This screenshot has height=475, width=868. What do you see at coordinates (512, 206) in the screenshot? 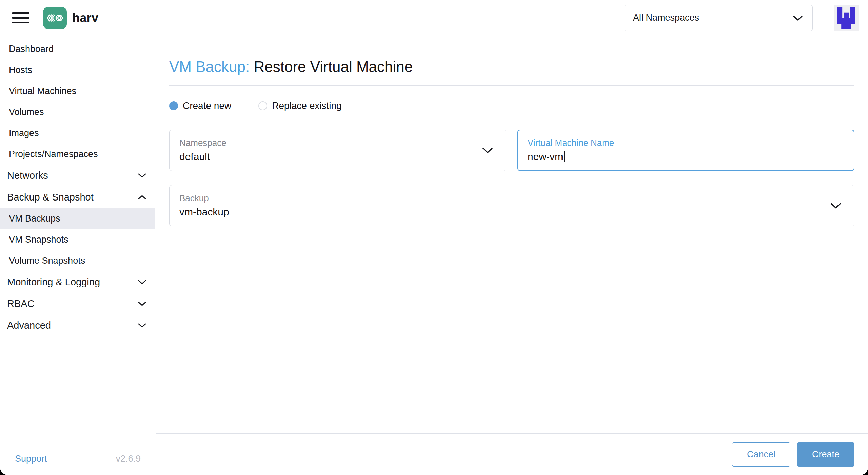
I see `backup-select: Backup vm-backup` at bounding box center [512, 206].